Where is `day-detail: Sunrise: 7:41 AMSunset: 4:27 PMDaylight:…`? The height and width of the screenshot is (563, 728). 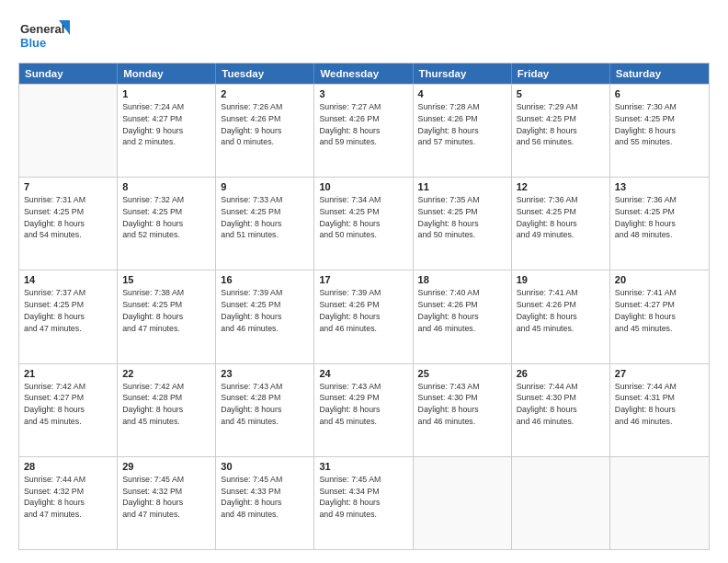
day-detail: Sunrise: 7:41 AMSunset: 4:27 PMDaylight:… is located at coordinates (660, 311).